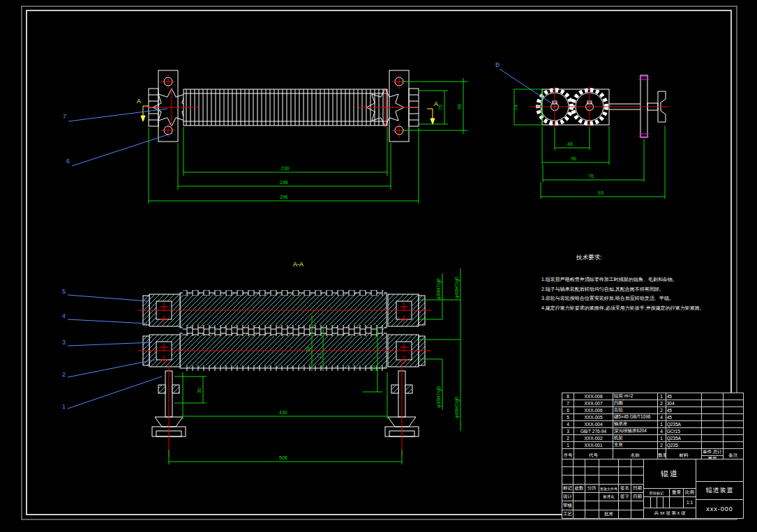 The width and height of the screenshot is (757, 532). Describe the element at coordinates (594, 432) in the screenshot. I see `bom-code: GB/T 276-94` at that location.